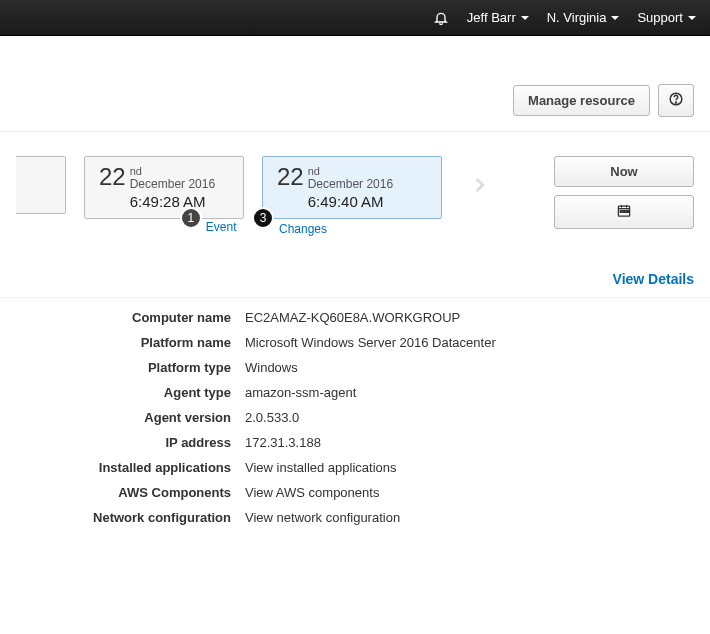 The height and width of the screenshot is (634, 710). What do you see at coordinates (124, 518) in the screenshot?
I see `property-label: Network configuration` at bounding box center [124, 518].